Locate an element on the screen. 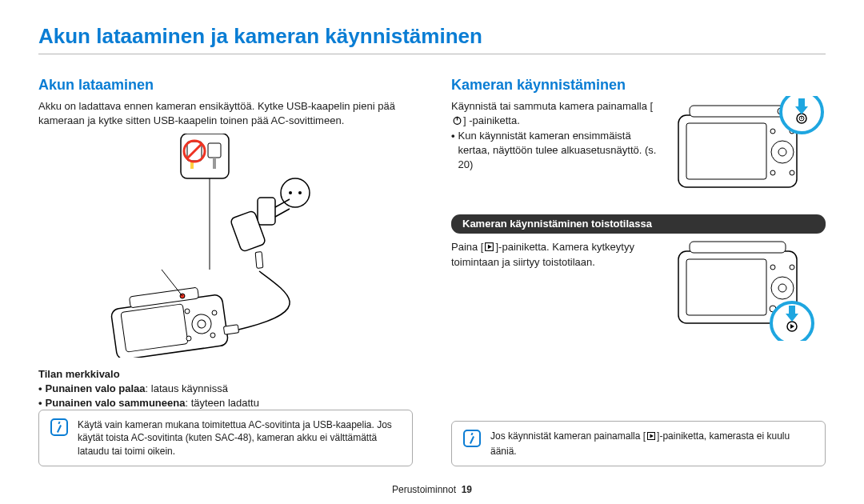  page-footer: Perustoiminnot 19 is located at coordinates (432, 490).